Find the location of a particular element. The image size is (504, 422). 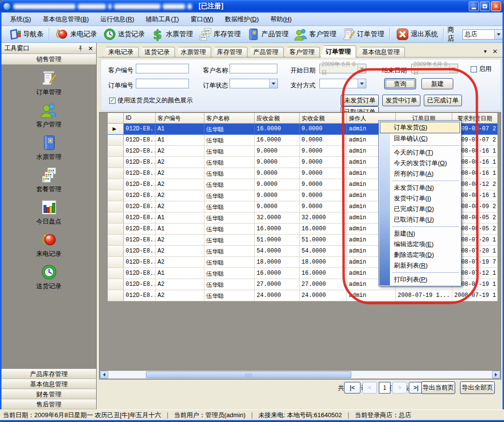

context-menu-item: 新建(N) is located at coordinates (420, 234).